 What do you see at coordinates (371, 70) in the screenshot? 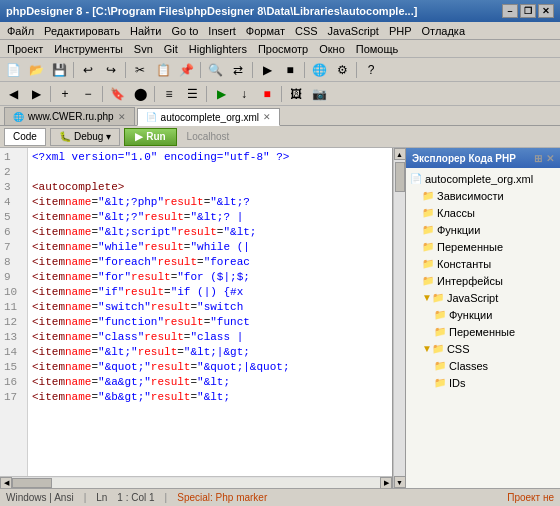
I see `help-button: ?` at bounding box center [371, 70].